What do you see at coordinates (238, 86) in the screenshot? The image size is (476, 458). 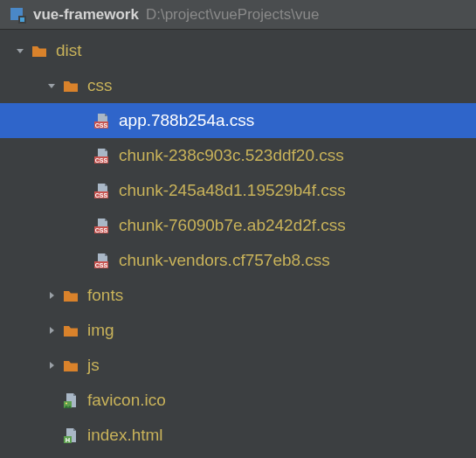 I see `tree-row-css: css` at bounding box center [238, 86].